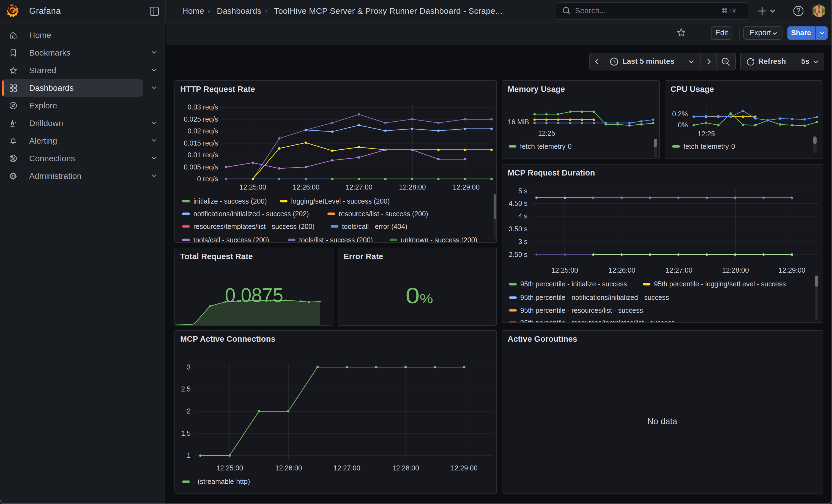  I want to click on svg-text:95th percentile - initialize -: 95th percentile - initialize - success, so click(573, 284).